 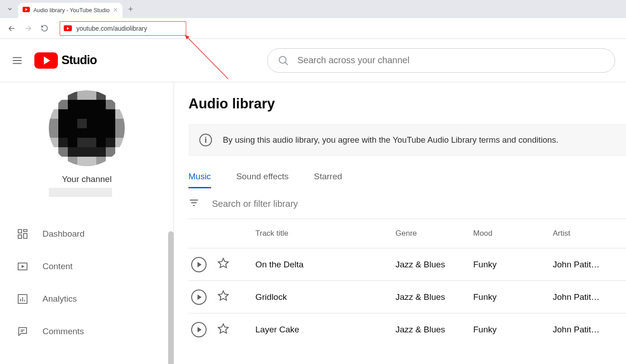 What do you see at coordinates (313, 19) in the screenshot?
I see `browser-chrome: Audio library - YouTube Studio youtube.c…` at bounding box center [313, 19].